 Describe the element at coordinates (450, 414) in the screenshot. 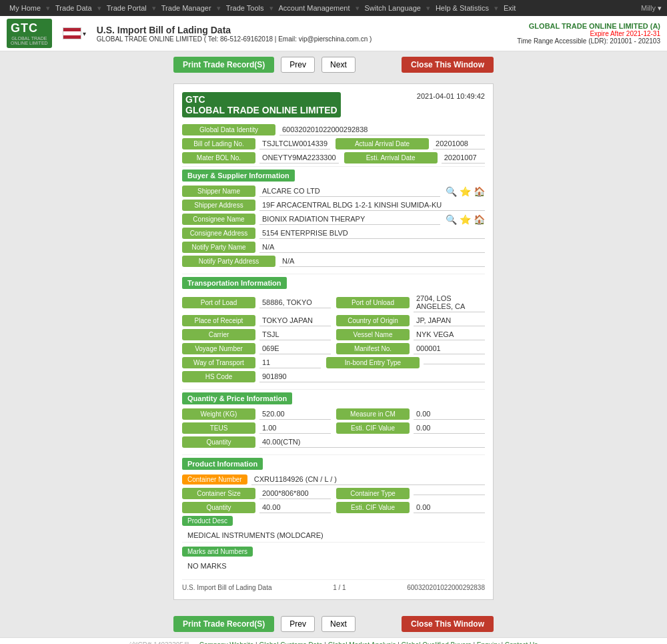

I see `measure-in-cm-value: 0.00` at that location.